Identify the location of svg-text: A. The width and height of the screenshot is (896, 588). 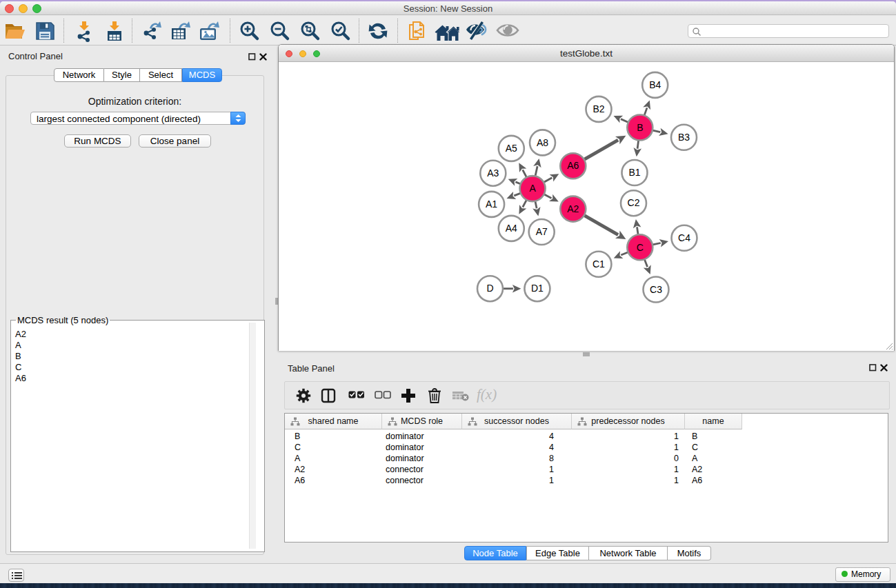
(532, 188).